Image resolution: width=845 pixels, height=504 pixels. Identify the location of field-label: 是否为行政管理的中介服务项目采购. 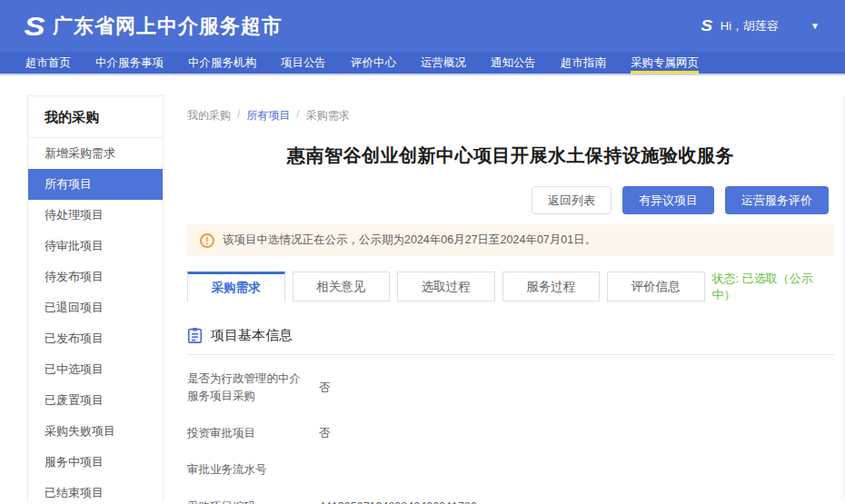
(247, 389).